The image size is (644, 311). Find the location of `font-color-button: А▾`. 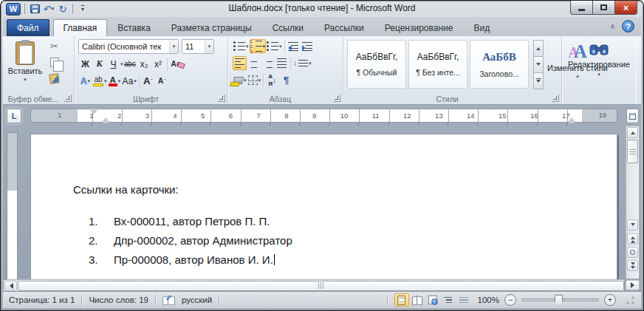

font-color-button: А▾ is located at coordinates (115, 81).